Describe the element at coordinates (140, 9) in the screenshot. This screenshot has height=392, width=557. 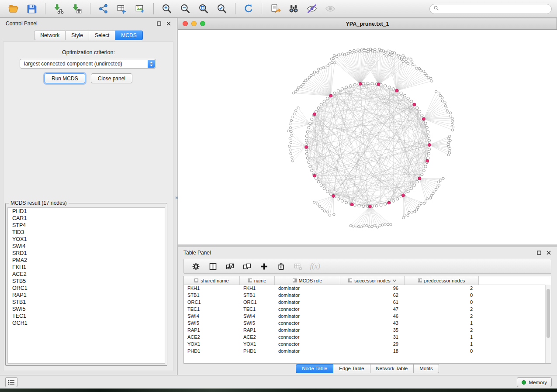
I see `export-image-icon` at that location.